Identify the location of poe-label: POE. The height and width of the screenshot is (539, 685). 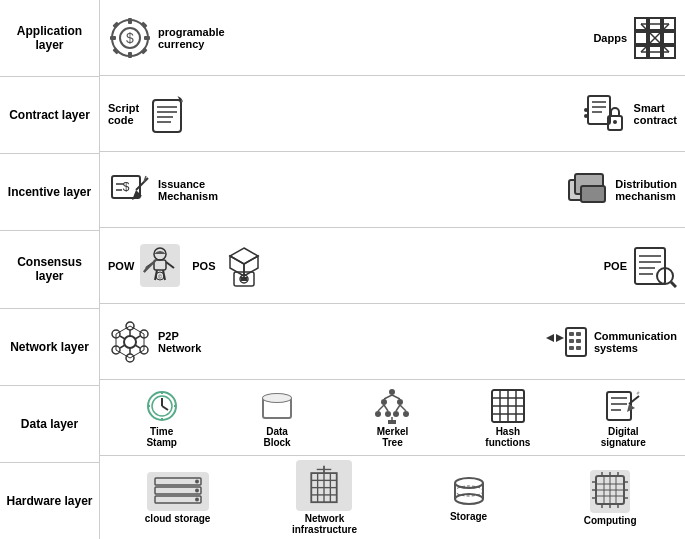
(616, 266).